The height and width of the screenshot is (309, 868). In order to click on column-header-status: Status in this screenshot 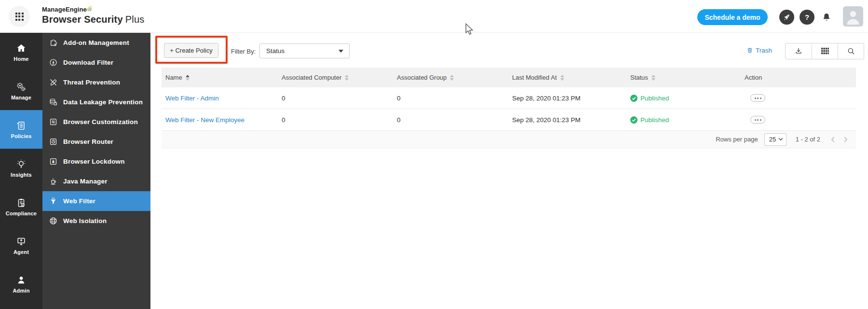, I will do `click(684, 77)`.